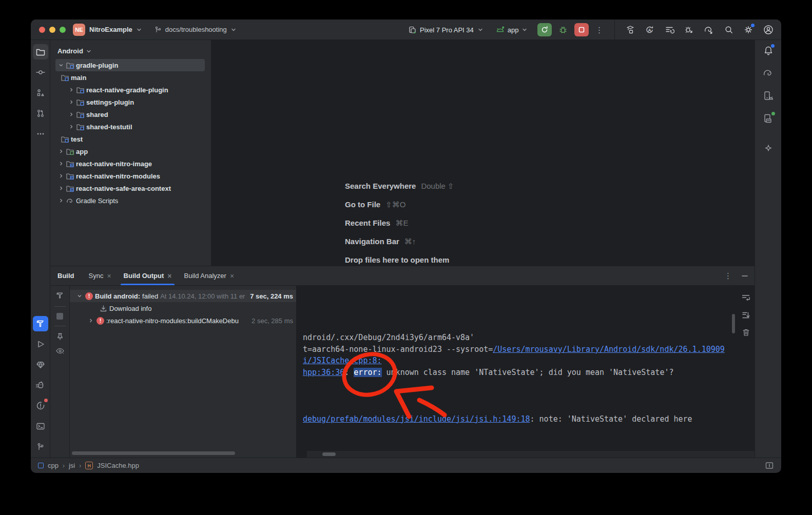  I want to click on download-info-row: Download info, so click(183, 308).